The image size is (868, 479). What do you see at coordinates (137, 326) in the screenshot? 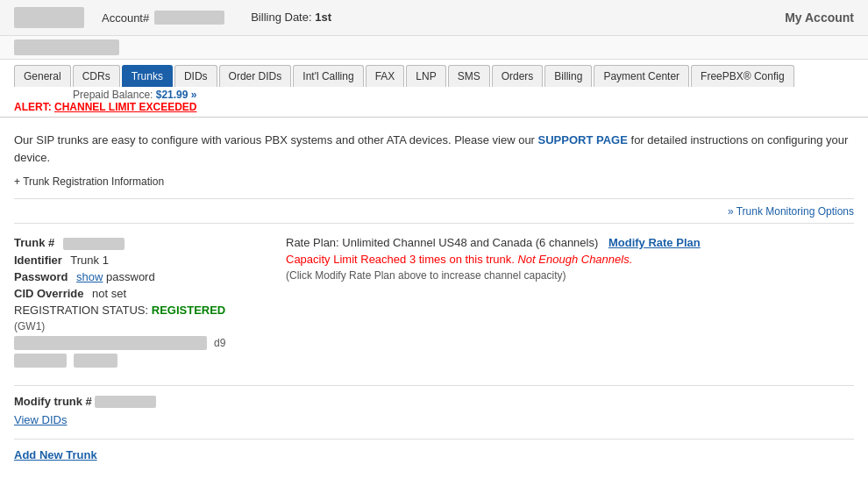
I see `gw-label: (GW1)` at bounding box center [137, 326].